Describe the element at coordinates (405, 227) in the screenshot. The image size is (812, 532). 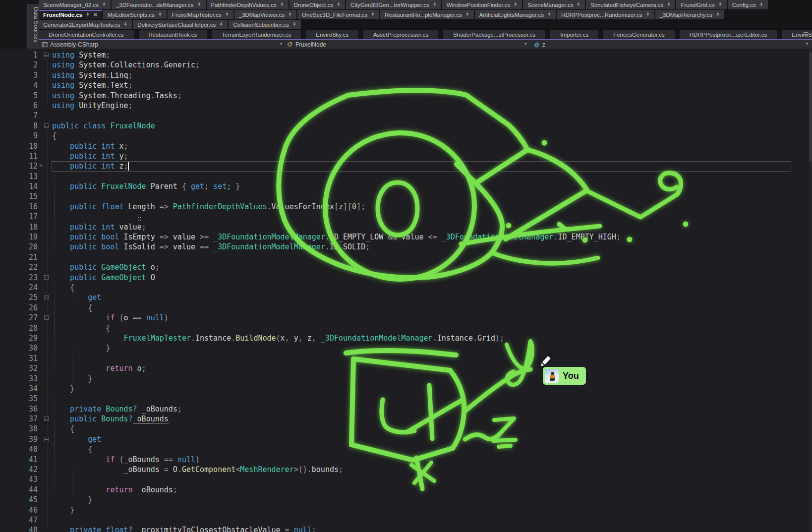
I see `code-line: 18 public int value;` at that location.